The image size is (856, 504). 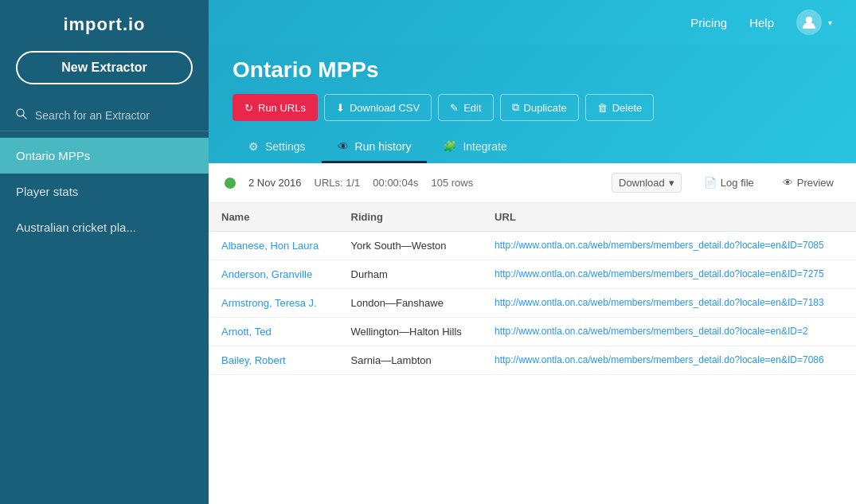 What do you see at coordinates (532, 22) in the screenshot?
I see `topbar: Pricing Help ▾` at bounding box center [532, 22].